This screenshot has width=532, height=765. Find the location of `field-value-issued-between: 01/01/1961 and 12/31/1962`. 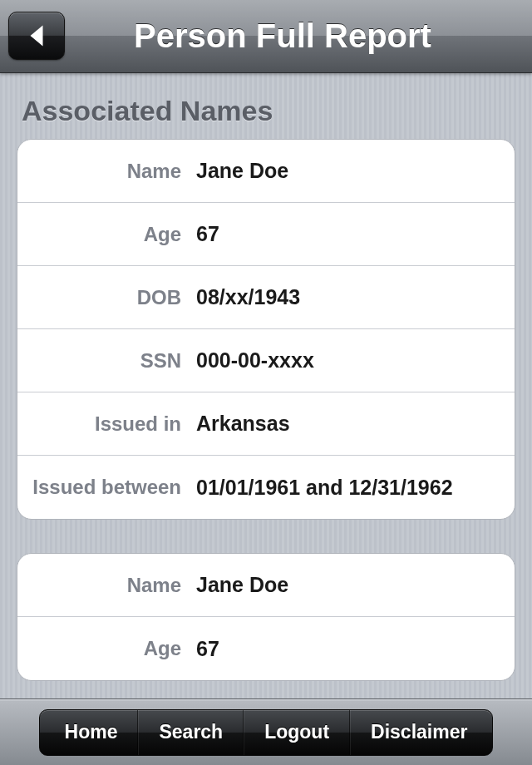

field-value-issued-between: 01/01/1961 and 12/31/1962 is located at coordinates (324, 487).